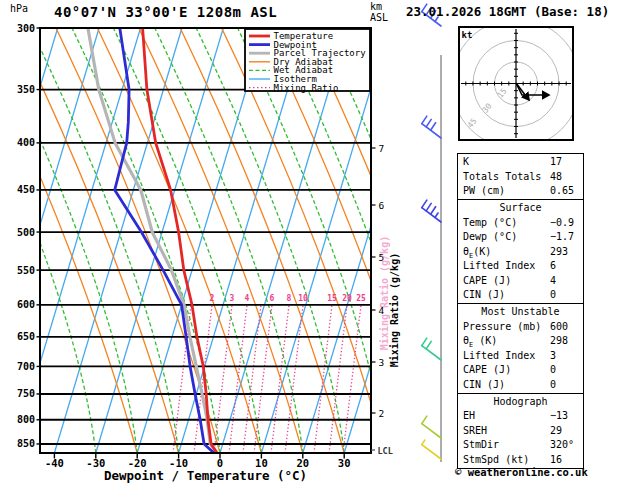 The width and height of the screenshot is (629, 486). Describe the element at coordinates (559, 328) in the screenshot. I see `table-row-value: 600` at that location.